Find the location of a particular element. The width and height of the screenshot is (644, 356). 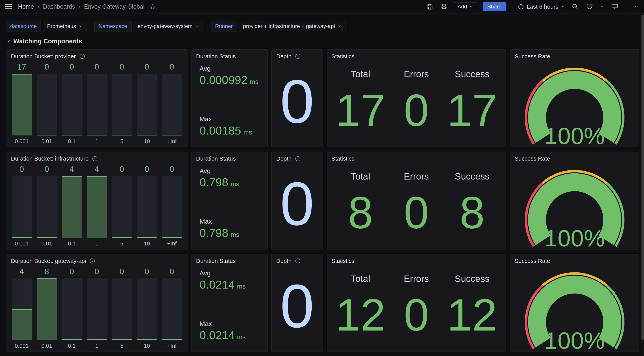

refresh-interval-chevron-icon is located at coordinates (602, 7).